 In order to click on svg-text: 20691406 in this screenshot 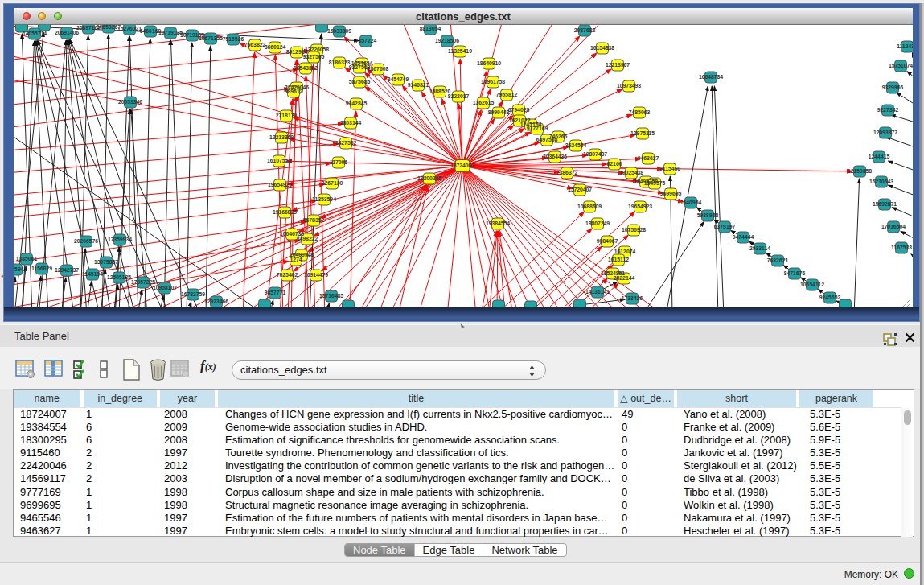, I will do `click(67, 32)`.